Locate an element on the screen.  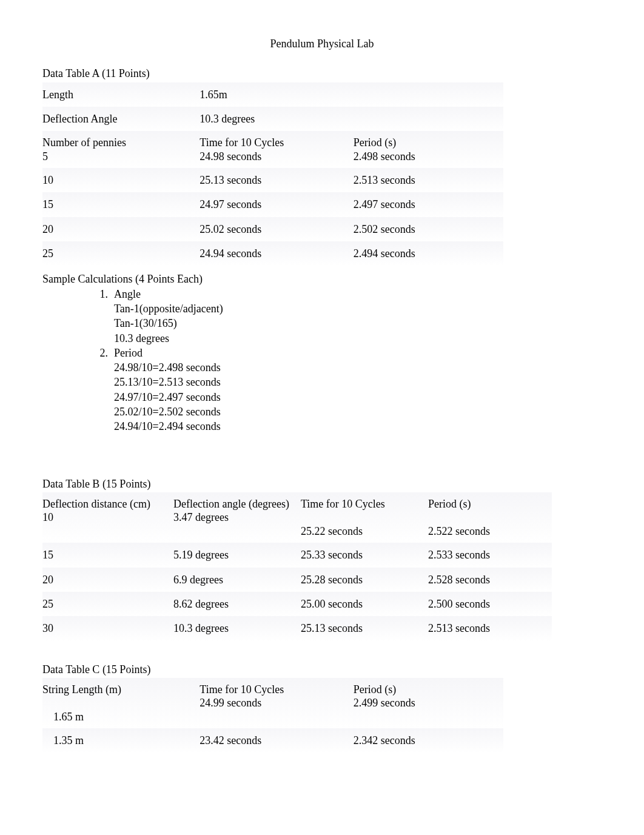
cell-value: 3.47 degrees is located at coordinates (233, 518).